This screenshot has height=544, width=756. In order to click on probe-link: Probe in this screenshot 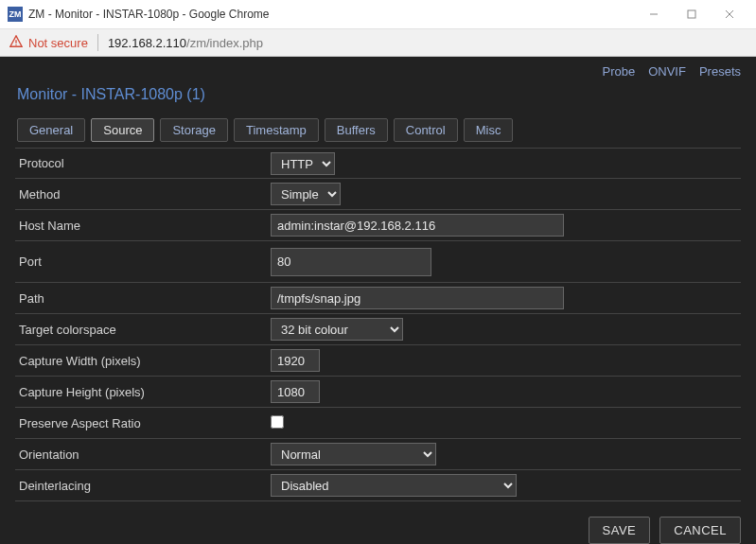, I will do `click(619, 72)`.